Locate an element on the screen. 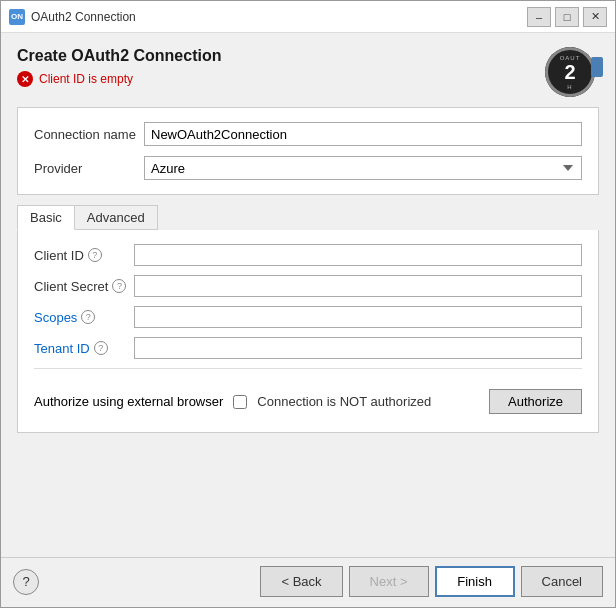 This screenshot has height=608, width=616. back-button: < Back is located at coordinates (301, 582).